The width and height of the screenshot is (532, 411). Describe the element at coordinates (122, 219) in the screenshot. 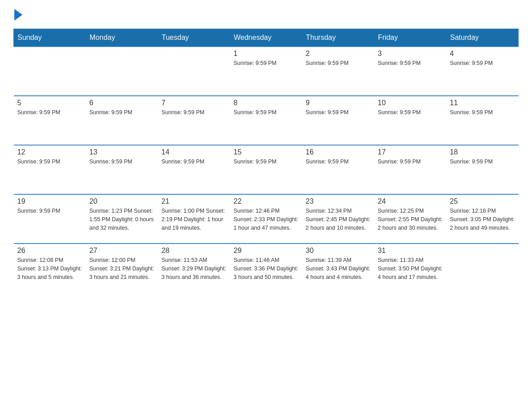

I see `day-info: Sunrise: 1:23 PM Sunset: 1:55 PM Dayligh…` at that location.